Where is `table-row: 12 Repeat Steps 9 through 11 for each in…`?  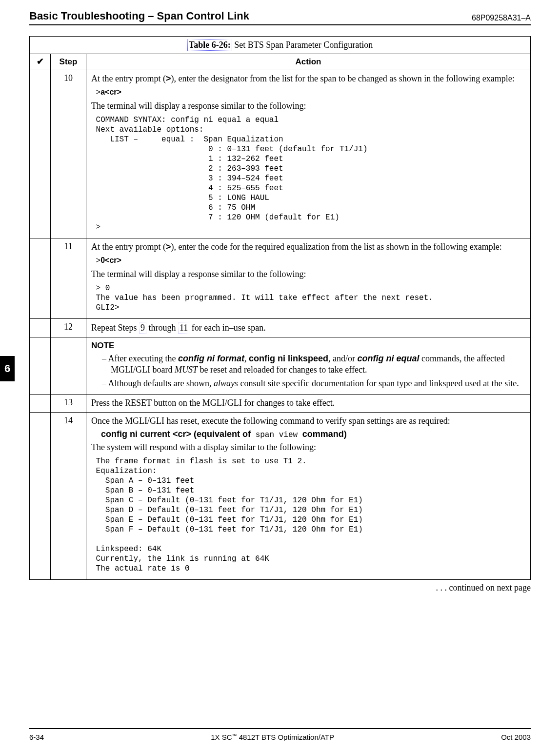
table-row: 12 Repeat Steps 9 through 11 for each in… is located at coordinates (280, 328).